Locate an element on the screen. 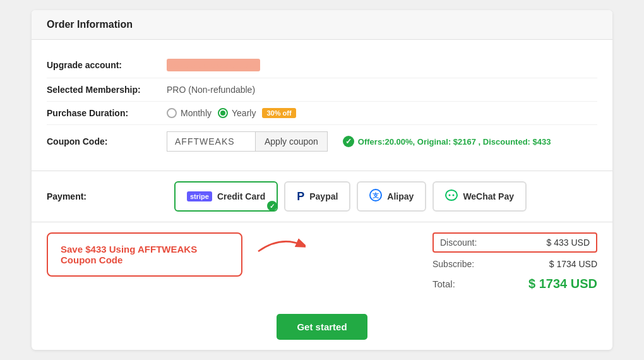 The width and height of the screenshot is (644, 360). card-title: Order Information is located at coordinates (322, 25).